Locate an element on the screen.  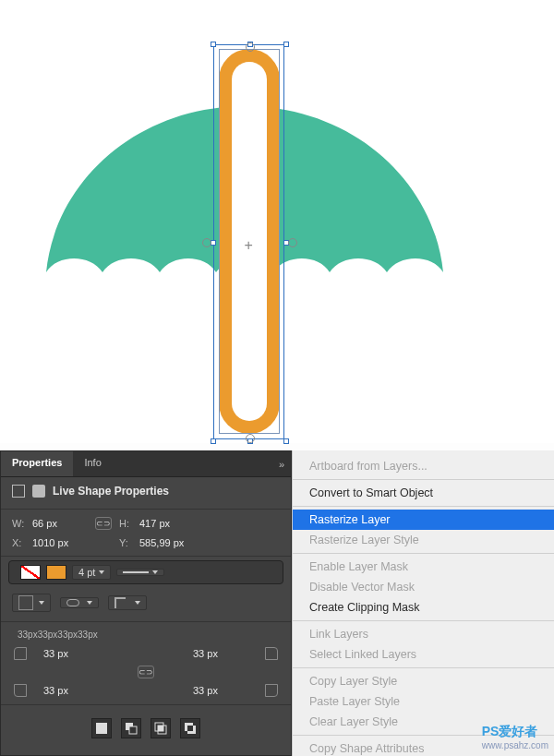
corner-tr-icon is located at coordinates (271, 654).